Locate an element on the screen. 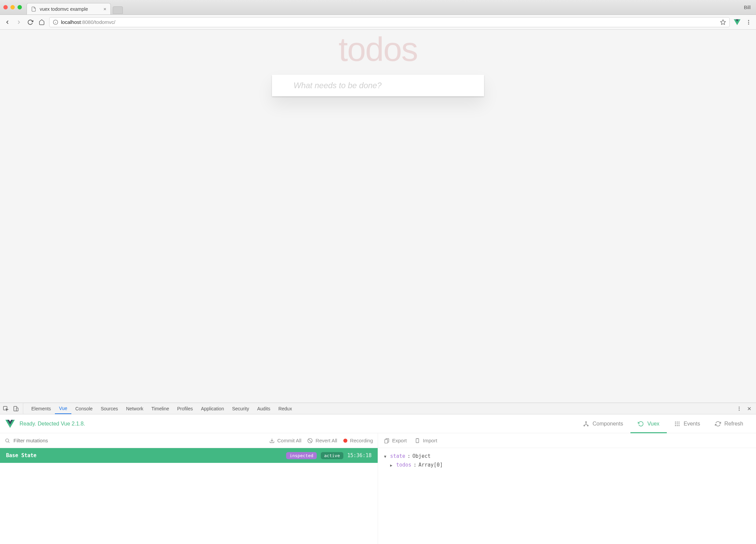 This screenshot has width=756, height=544. new-todo-input is located at coordinates (378, 86).